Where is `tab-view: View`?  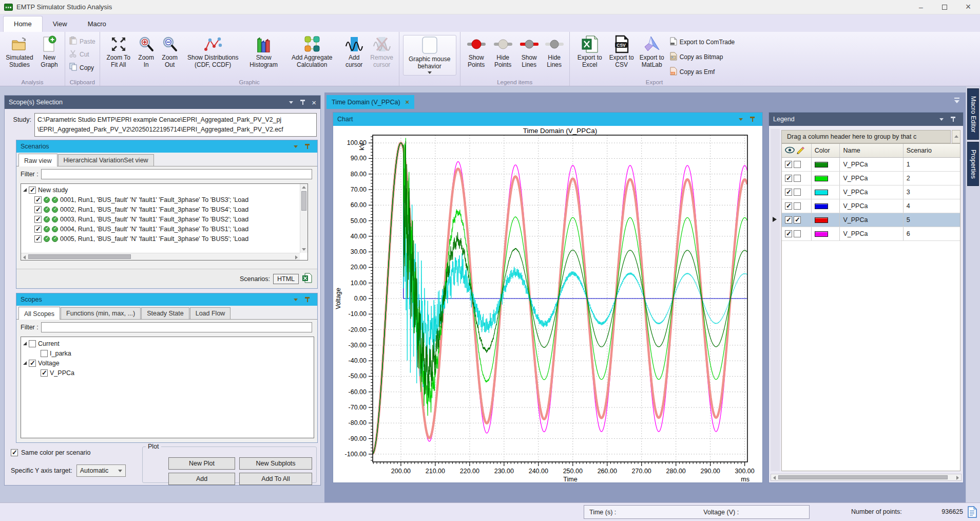 tab-view: View is located at coordinates (60, 24).